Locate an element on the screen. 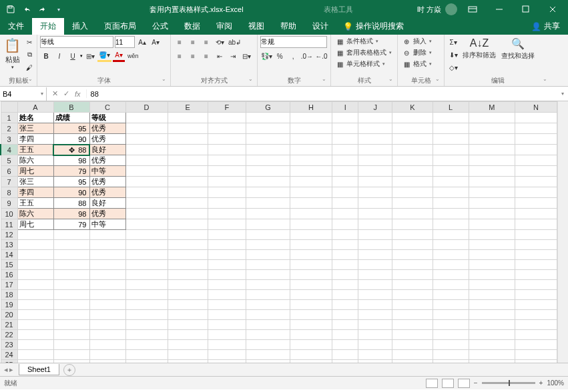 Image resolution: width=568 pixels, height=392 pixels. cell-K19 is located at coordinates (412, 305).